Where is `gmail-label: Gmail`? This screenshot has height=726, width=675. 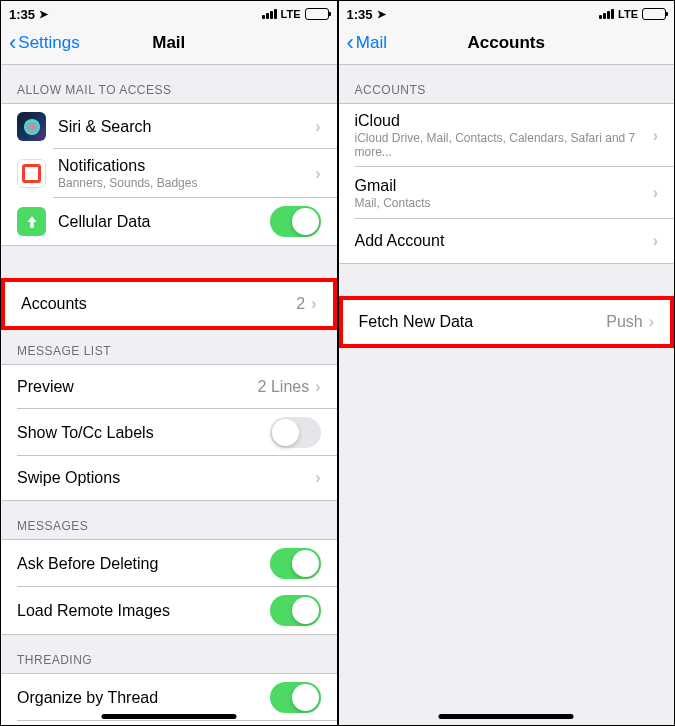
gmail-label: Gmail is located at coordinates (504, 186).